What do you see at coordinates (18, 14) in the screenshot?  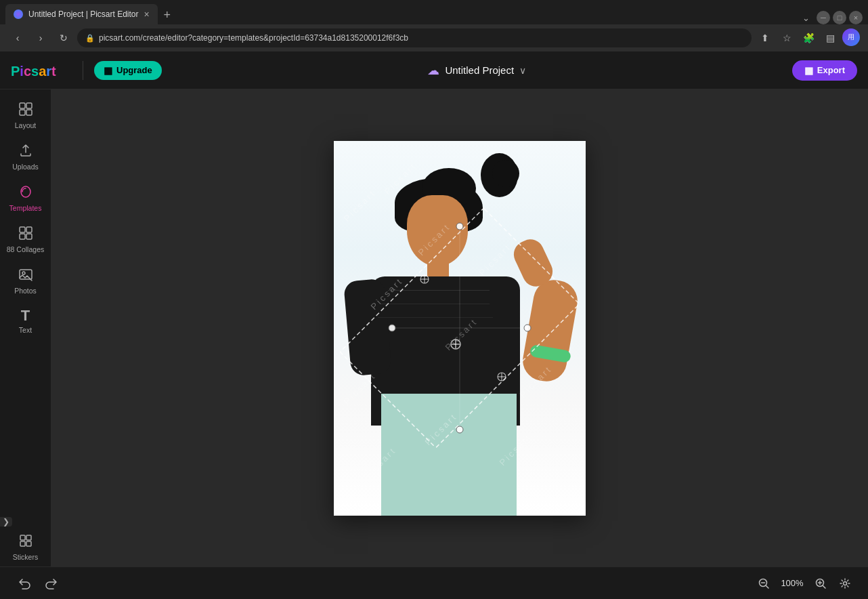 I see `tab-favicon` at bounding box center [18, 14].